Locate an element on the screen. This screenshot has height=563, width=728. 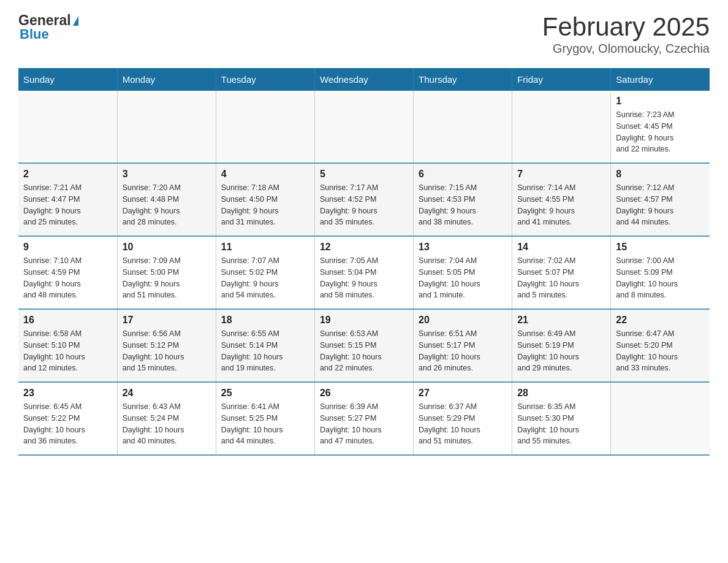
day-number: 27 is located at coordinates (463, 393).